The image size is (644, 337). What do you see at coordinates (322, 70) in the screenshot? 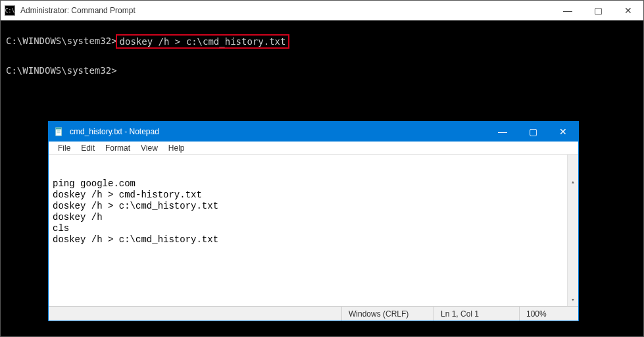
I see `cmd-line-2: C:\WINDOWS\system32>` at bounding box center [322, 70].